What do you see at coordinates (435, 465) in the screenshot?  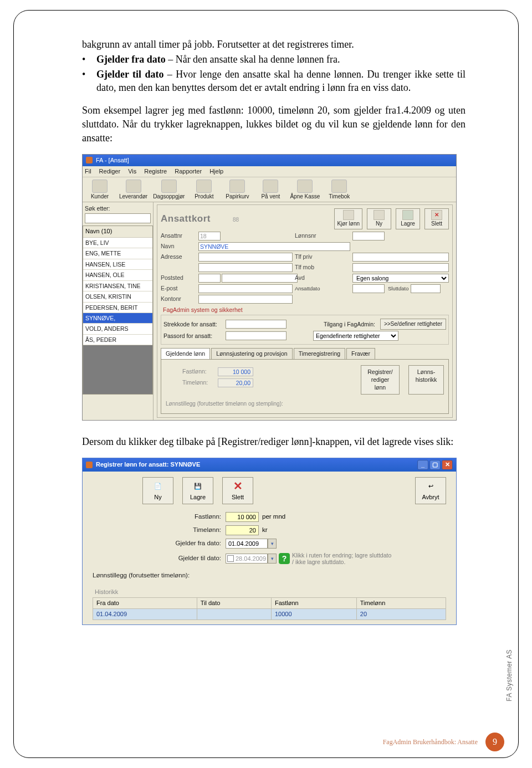 I see `maximize-button: ▢` at bounding box center [435, 465].